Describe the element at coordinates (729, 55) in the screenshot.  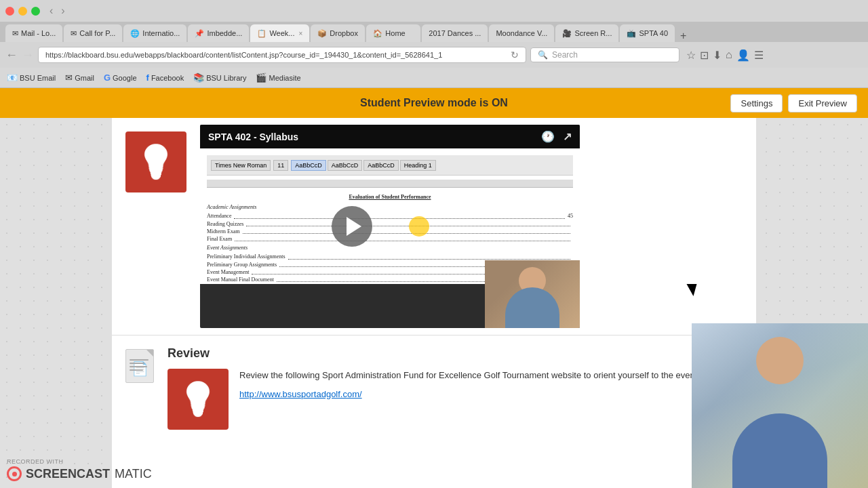
I see `home-icon: ⌂` at that location.